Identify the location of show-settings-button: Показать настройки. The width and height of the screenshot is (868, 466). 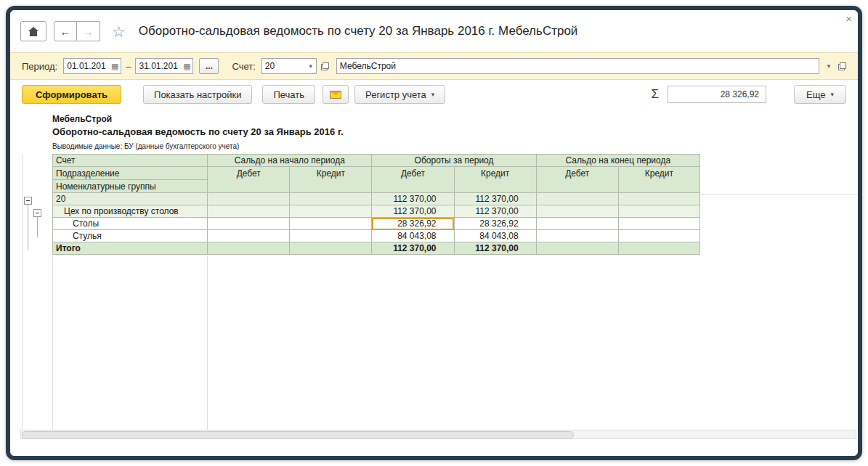
(198, 94).